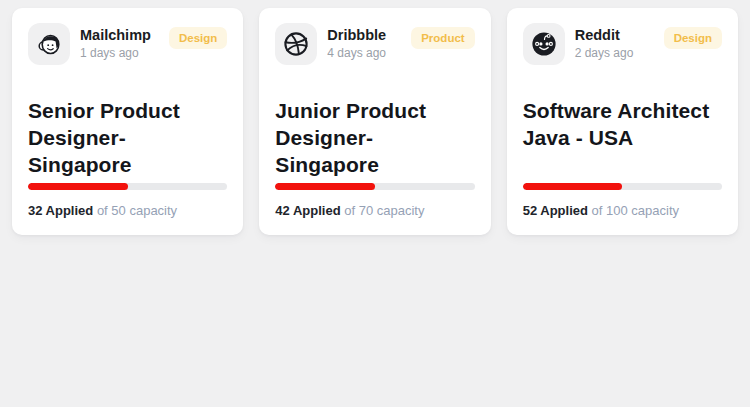 This screenshot has width=750, height=407. Describe the element at coordinates (556, 210) in the screenshot. I see `applied-count: 52 Applied` at that location.